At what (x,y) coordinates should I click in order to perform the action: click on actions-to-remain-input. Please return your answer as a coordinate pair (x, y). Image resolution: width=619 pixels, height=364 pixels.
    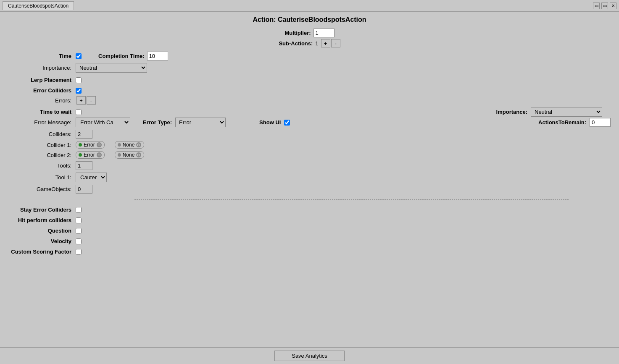
    Looking at the image, I should click on (600, 123).